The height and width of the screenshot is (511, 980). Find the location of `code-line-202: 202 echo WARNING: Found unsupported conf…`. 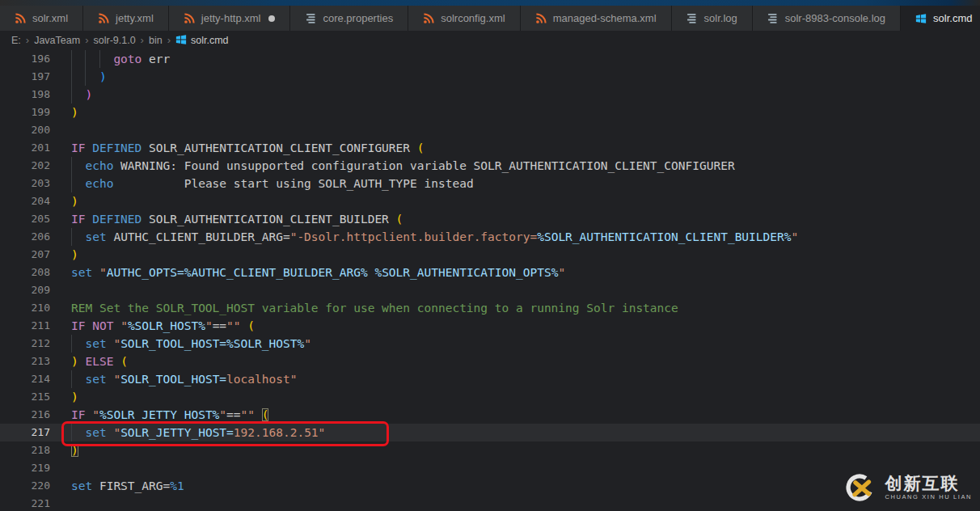

code-line-202: 202 echo WARNING: Found unsupported conf… is located at coordinates (490, 166).